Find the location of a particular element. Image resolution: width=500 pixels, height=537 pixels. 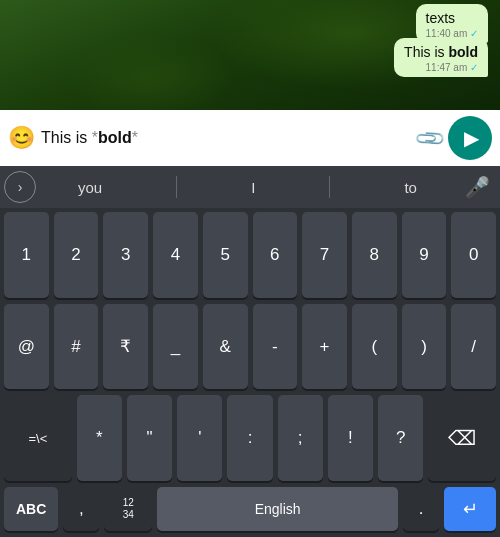

key-1: 1 is located at coordinates (26, 255).